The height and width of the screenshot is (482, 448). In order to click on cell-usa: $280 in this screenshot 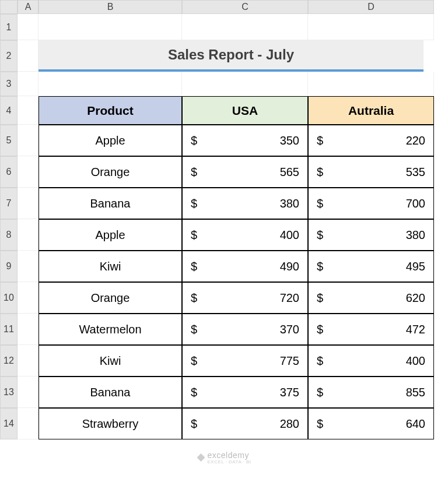, I will do `click(245, 424)`.